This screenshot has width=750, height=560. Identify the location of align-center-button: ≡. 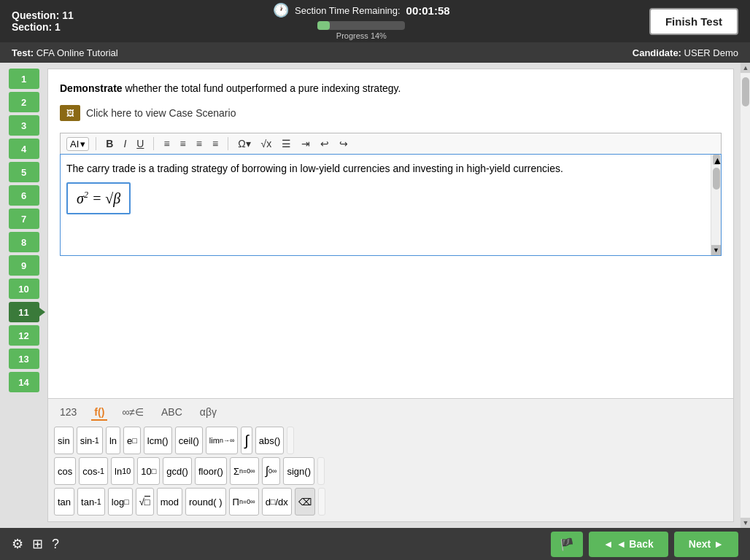
(183, 144).